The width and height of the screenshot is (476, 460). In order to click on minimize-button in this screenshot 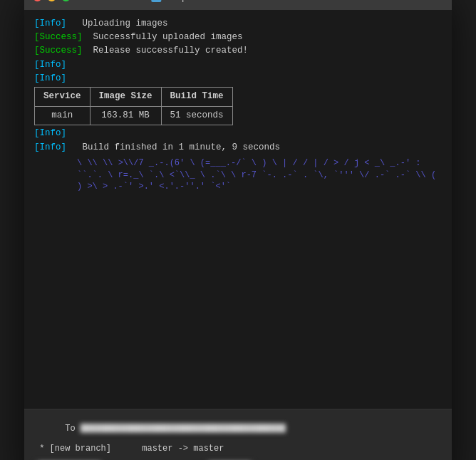, I will do `click(51, 1)`.